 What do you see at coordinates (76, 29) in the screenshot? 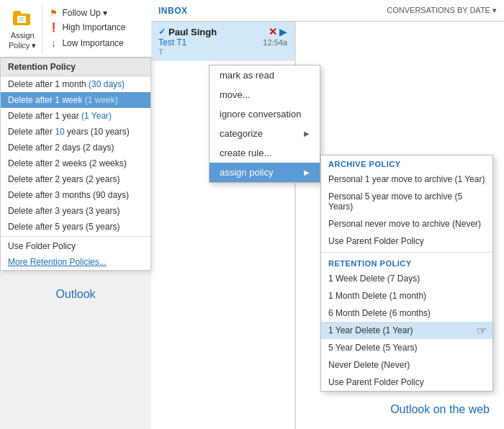
I see `ribbon: Assign Policy ▾ ⚑ Follow Up ▾ ❗ High Imp…` at bounding box center [76, 29].